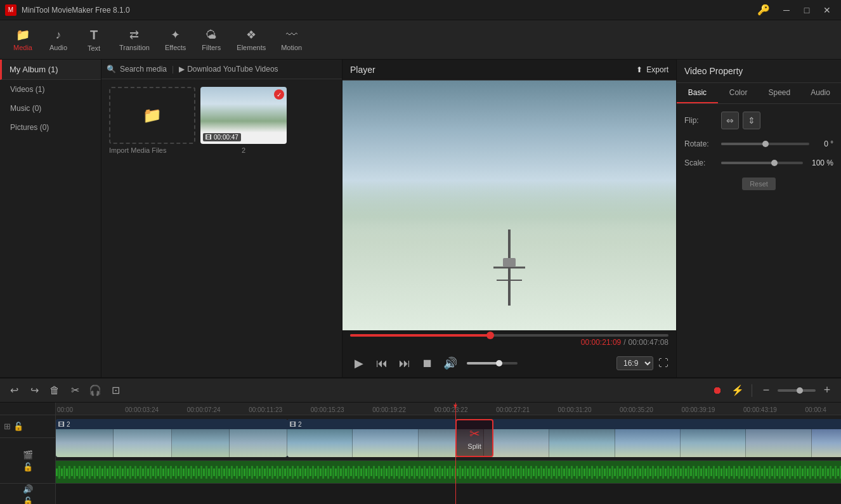 This screenshot has height=504, width=841. I want to click on split-audio-button: ⚡, so click(738, 391).